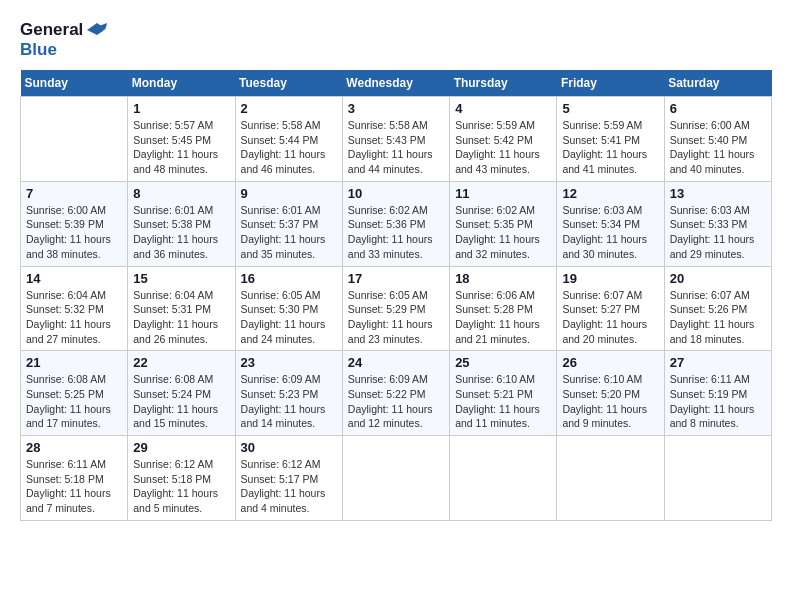 The width and height of the screenshot is (792, 612). Describe the element at coordinates (718, 148) in the screenshot. I see `day-info: Sunrise: 6:00 AM Sunset: 5:40 PM Dayligh…` at that location.